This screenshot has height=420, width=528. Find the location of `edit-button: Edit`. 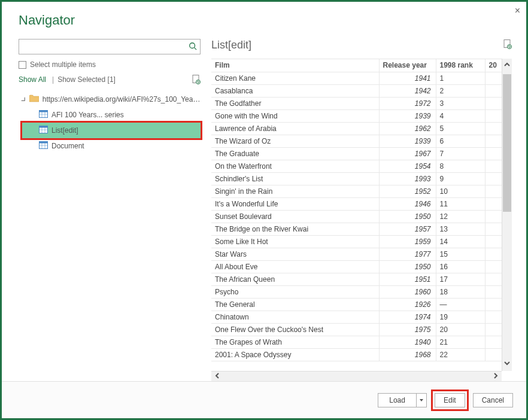

edit-button: Edit is located at coordinates (450, 400).